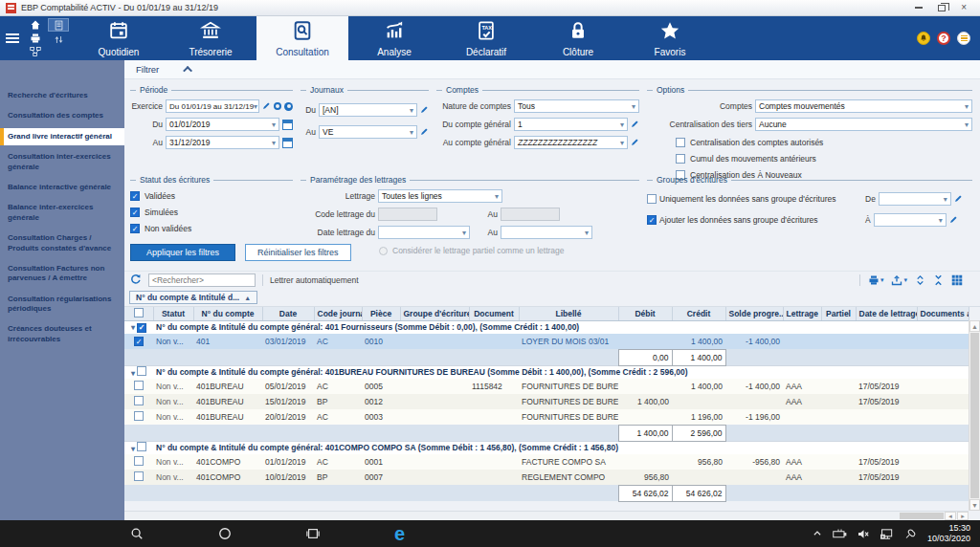 Image resolution: width=980 pixels, height=547 pixels. I want to click on sidebar-item: Consultation Factures non parvenues / A …, so click(62, 274).